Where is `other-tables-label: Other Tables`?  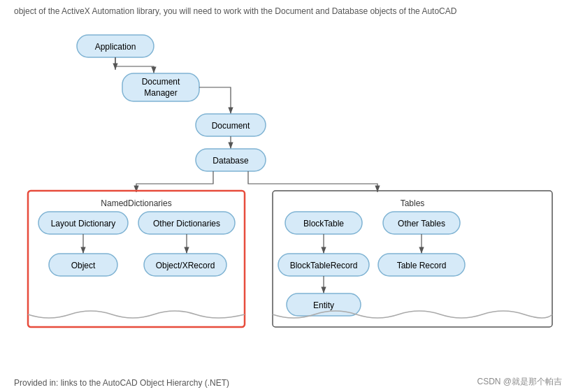
other-tables-label: Other Tables is located at coordinates (422, 224).